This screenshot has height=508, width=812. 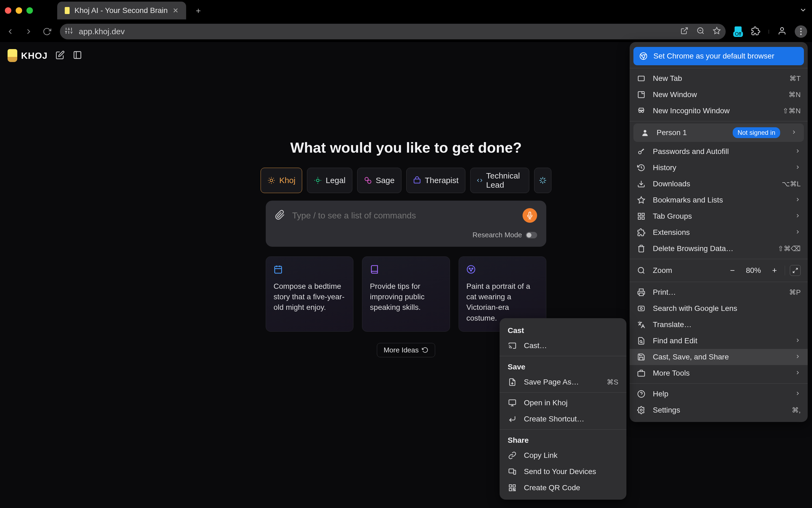 I want to click on chip-label: Legal, so click(x=335, y=180).